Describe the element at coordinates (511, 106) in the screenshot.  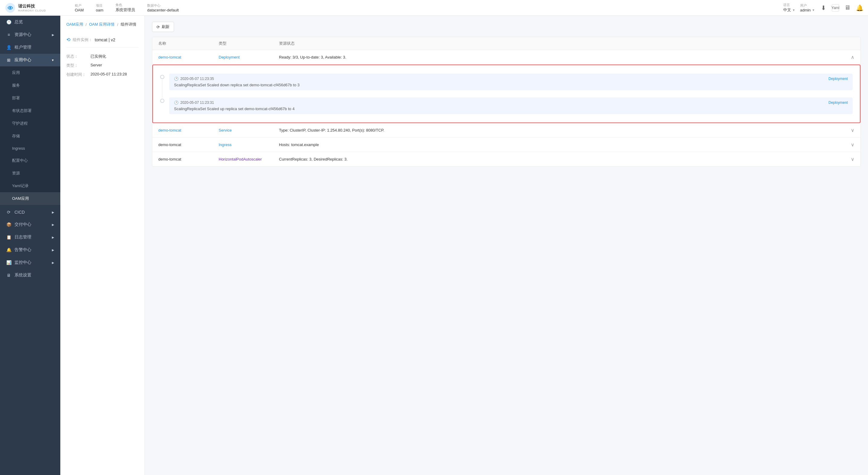
I see `event-content-2: 🕐 2020-05-07 11:23:31 Deployment Scaling…` at that location.